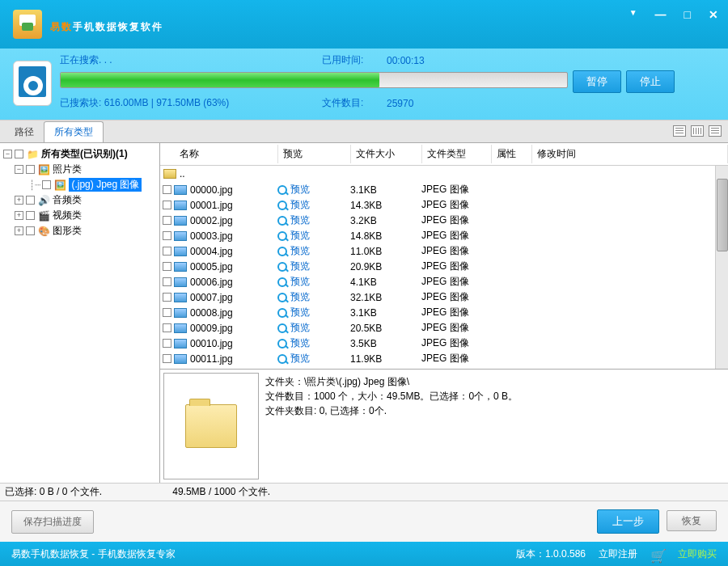 The width and height of the screenshot is (728, 566). What do you see at coordinates (713, 15) in the screenshot?
I see `close-button: ✕` at bounding box center [713, 15].